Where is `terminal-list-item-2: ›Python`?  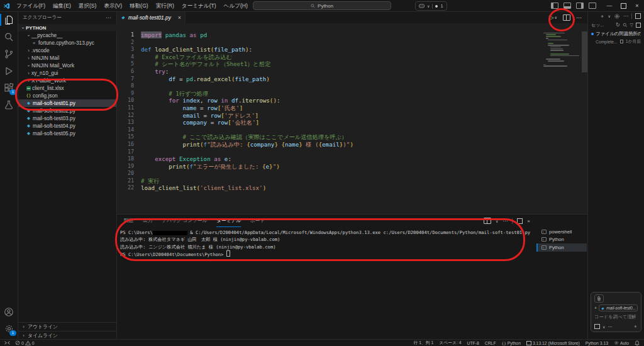 terminal-list-item-2: ›Python is located at coordinates (562, 248).